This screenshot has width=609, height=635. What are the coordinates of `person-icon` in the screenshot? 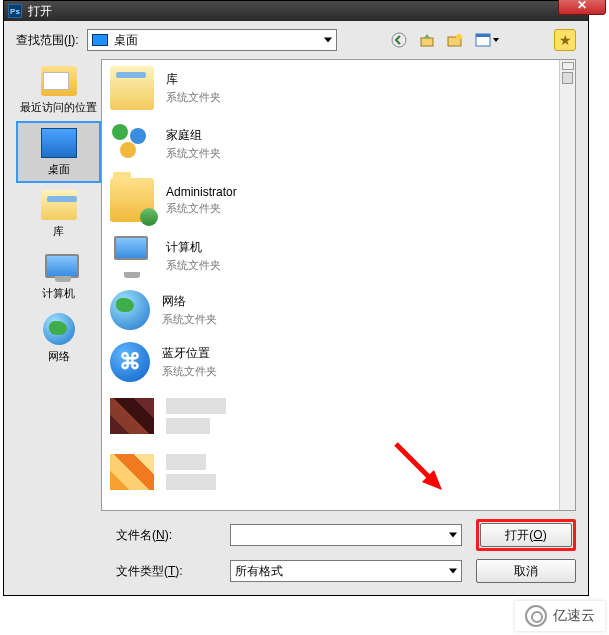 It's located at (149, 217).